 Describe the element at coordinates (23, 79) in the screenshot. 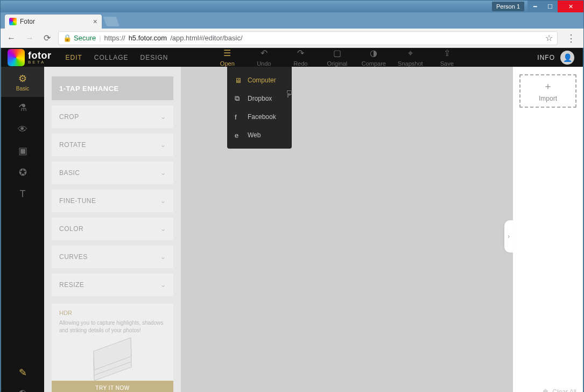

I see `sliders-icon: ⚙` at that location.